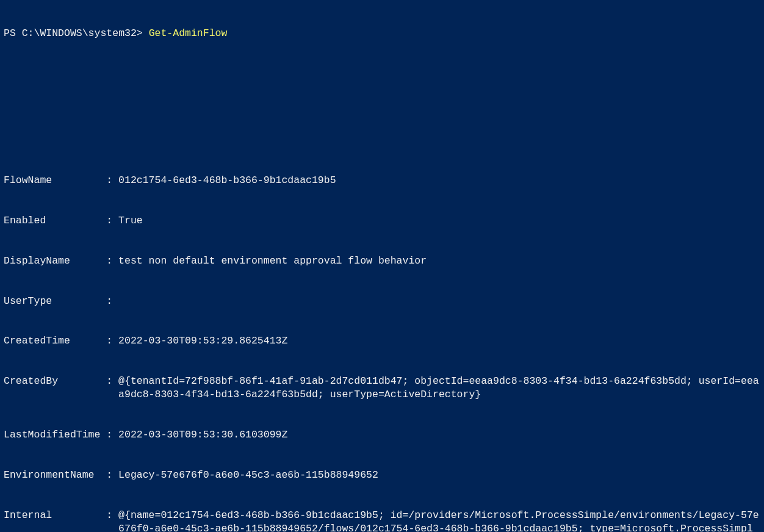 The height and width of the screenshot is (532, 764). Describe the element at coordinates (55, 516) in the screenshot. I see `property-label: Internal` at that location.